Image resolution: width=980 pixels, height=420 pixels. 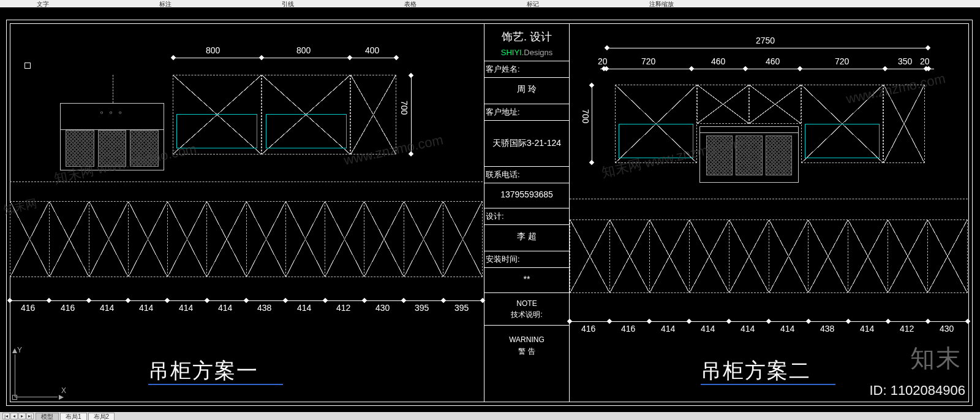 What do you see at coordinates (30, 416) in the screenshot?
I see `tab-last-icon: ▸|` at bounding box center [30, 416].